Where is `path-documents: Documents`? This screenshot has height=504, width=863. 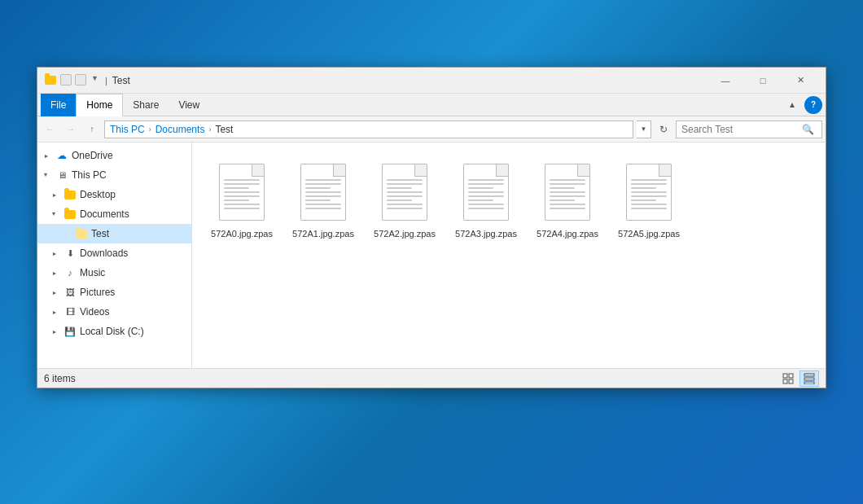 path-documents: Documents is located at coordinates (181, 129).